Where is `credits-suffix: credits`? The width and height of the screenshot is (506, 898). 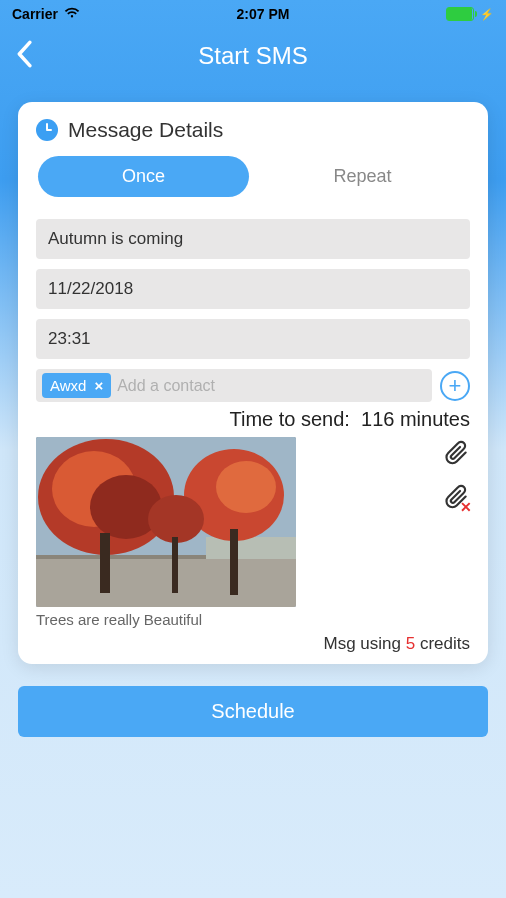 credits-suffix: credits is located at coordinates (442, 644).